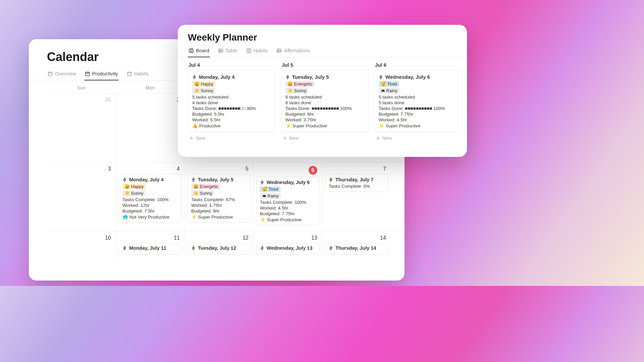 The image size is (644, 362). Describe the element at coordinates (150, 238) in the screenshot. I see `calendar-date: 11` at that location.